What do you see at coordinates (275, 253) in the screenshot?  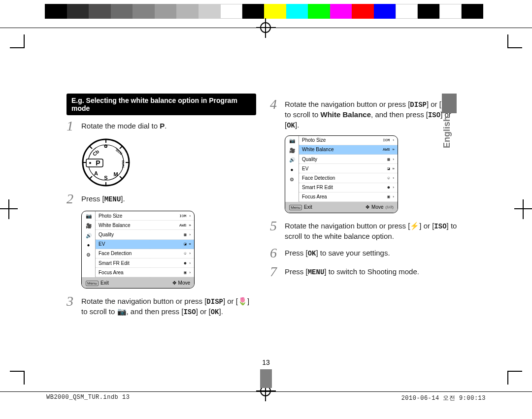 I see `step-number: 6` at bounding box center [275, 253].